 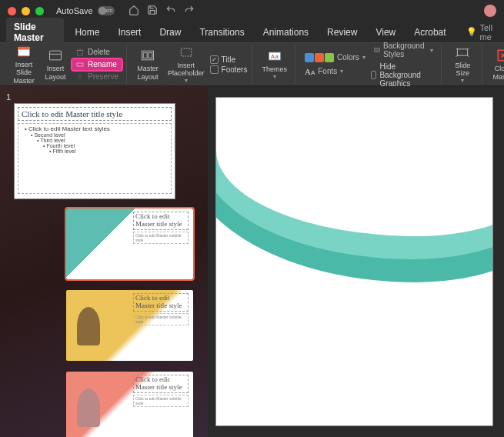 I want to click on rename-button: Rename, so click(x=97, y=65).